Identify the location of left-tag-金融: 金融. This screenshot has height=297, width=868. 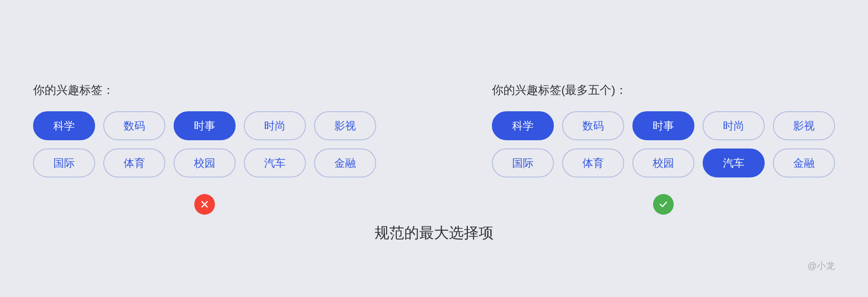
(345, 163).